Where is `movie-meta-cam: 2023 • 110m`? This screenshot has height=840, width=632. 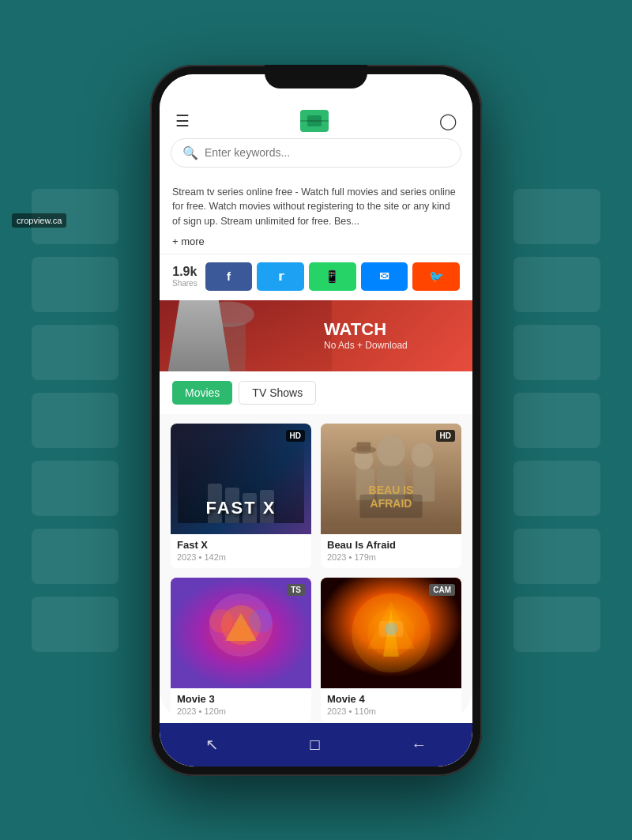 movie-meta-cam: 2023 • 110m is located at coordinates (391, 711).